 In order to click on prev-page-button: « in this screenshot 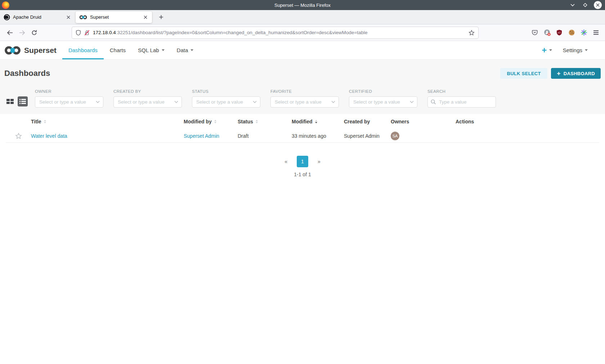, I will do `click(286, 161)`.